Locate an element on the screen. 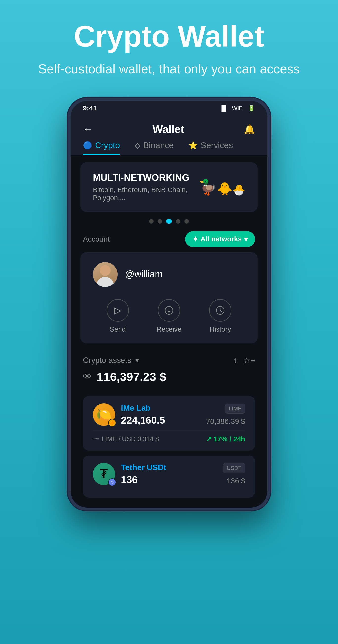 This screenshot has height=644, width=338. tabs-bar: 🔵 Crypto ◇ Binance ⭐ Services is located at coordinates (169, 145).